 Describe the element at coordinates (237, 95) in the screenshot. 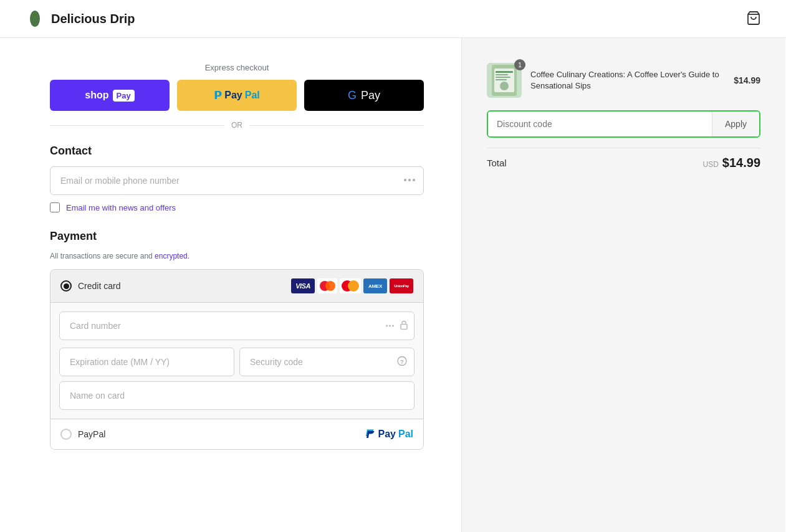

I see `express-buttons: shop Pay 𝗣 PayPal G Pay` at that location.